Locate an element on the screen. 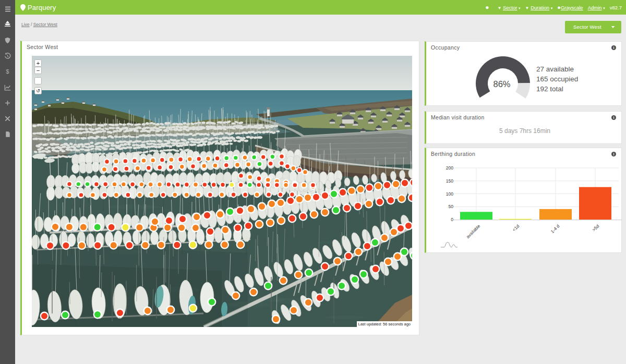 The image size is (626, 364). svg-text: 86% is located at coordinates (502, 84).